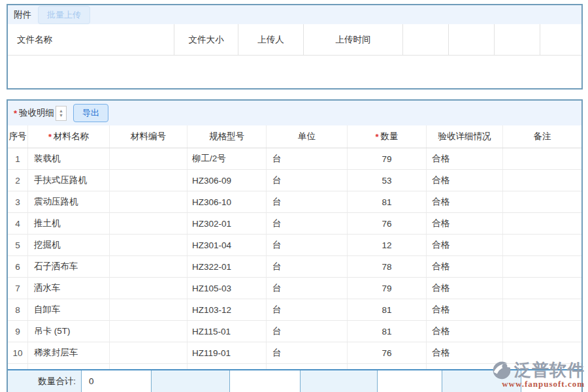  Describe the element at coordinates (69, 288) in the screenshot. I see `cell-material-name: 洒水车` at that location.